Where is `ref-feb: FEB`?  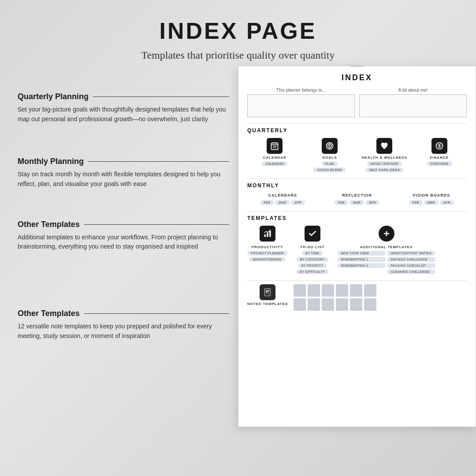
ref-feb: FEB is located at coordinates (341, 203).